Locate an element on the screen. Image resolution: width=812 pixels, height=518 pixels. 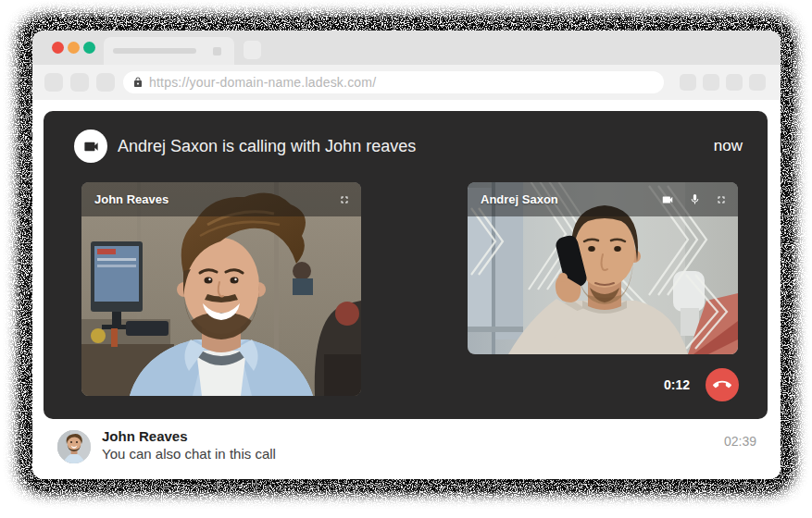
url-text: https://your-domain-name.ladesk.com/ is located at coordinates (263, 82).